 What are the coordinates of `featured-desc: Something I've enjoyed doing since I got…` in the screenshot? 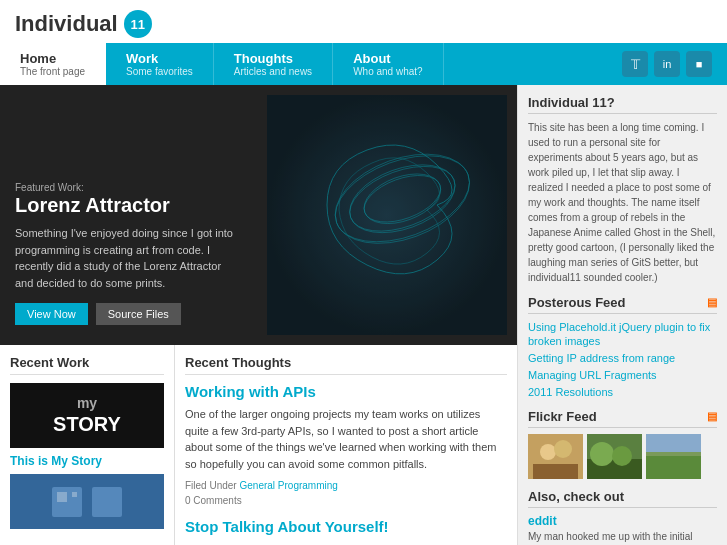 It's located at (125, 258).